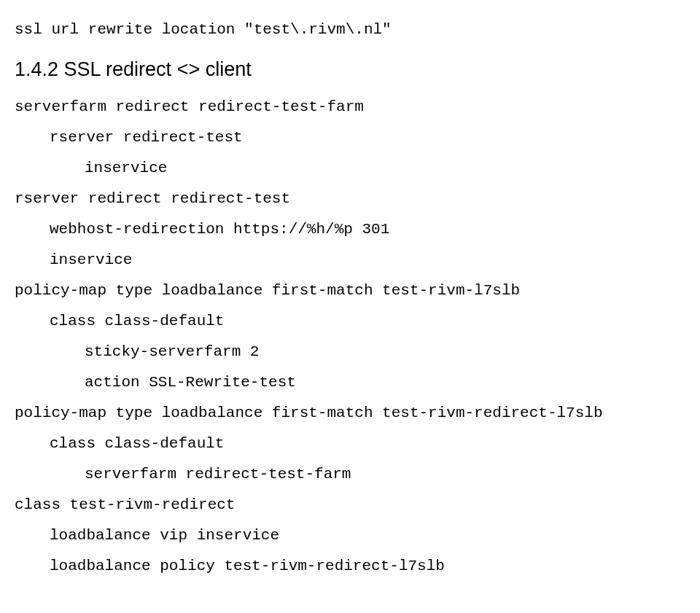 The image size is (700, 613). I want to click on config-line: webhost-redirection https://%h/%p 301, so click(357, 230).